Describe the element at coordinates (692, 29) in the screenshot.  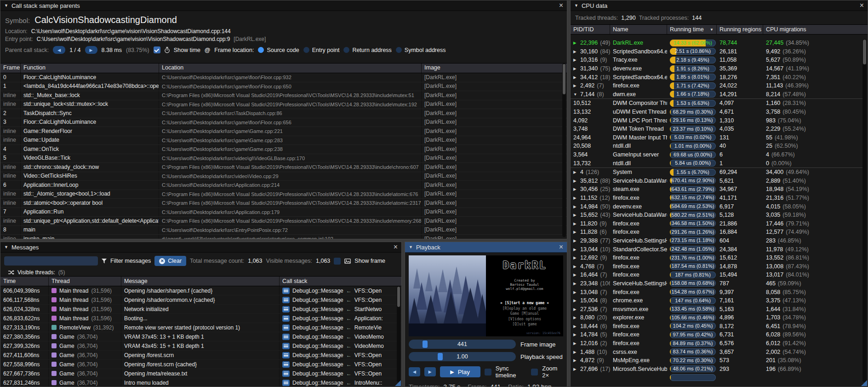
I see `col-running-time: Running time▼` at that location.